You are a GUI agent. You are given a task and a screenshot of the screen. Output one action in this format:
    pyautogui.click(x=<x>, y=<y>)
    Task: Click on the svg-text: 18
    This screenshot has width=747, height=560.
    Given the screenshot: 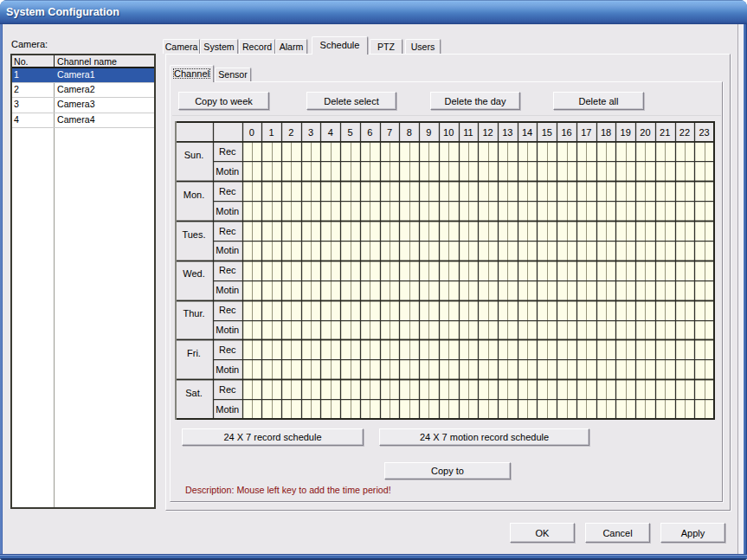 What is the action you would take?
    pyautogui.click(x=606, y=132)
    